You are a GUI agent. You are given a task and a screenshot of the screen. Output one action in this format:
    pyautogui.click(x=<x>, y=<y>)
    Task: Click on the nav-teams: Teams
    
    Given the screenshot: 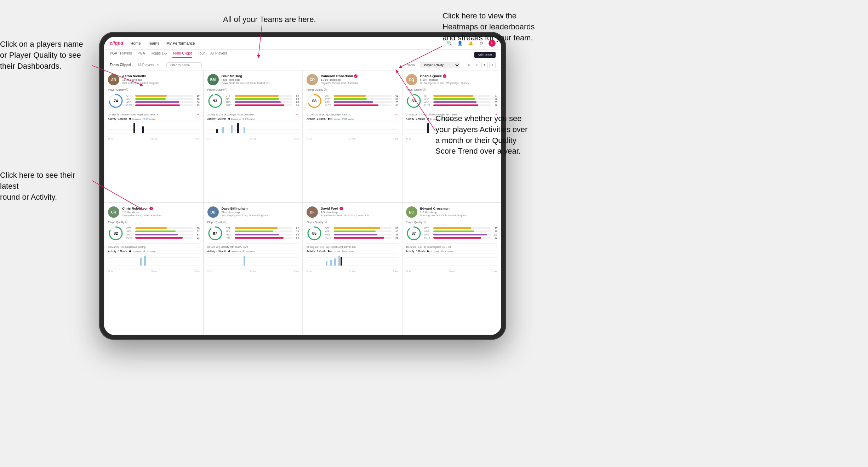 What is the action you would take?
    pyautogui.click(x=154, y=43)
    